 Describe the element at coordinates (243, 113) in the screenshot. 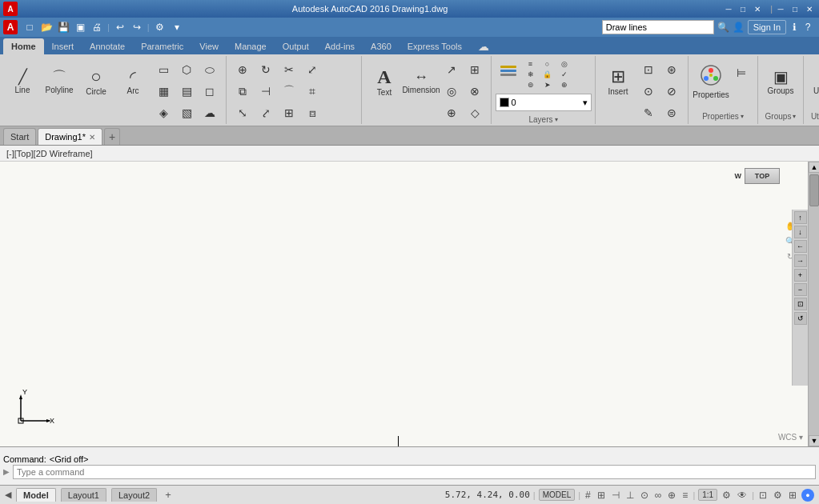

I see `scale-button: ⤡` at that location.